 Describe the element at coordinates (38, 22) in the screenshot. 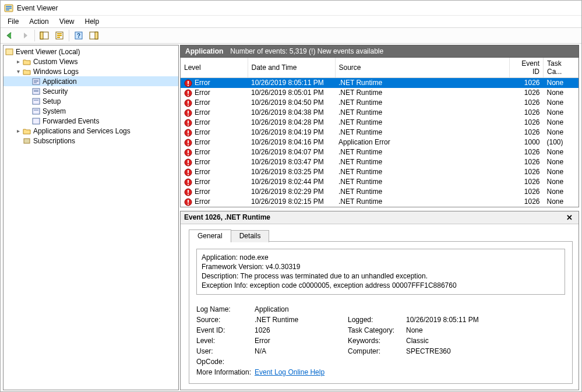

I see `menu-action: Action` at that location.